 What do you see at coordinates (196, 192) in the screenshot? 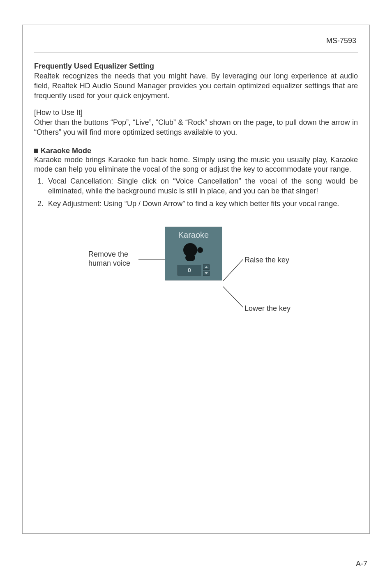
I see `karaoke-list: Vocal Cancellation: Single click on “Voi…` at bounding box center [196, 192].